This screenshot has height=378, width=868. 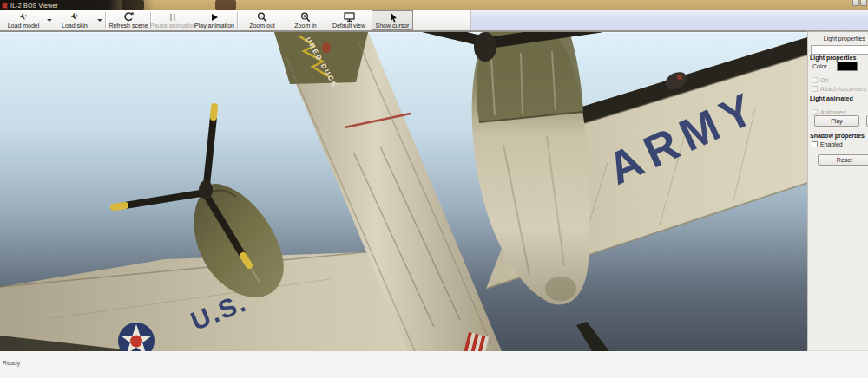 What do you see at coordinates (75, 21) in the screenshot?
I see `load-skin-button: ✈ Load skin` at bounding box center [75, 21].